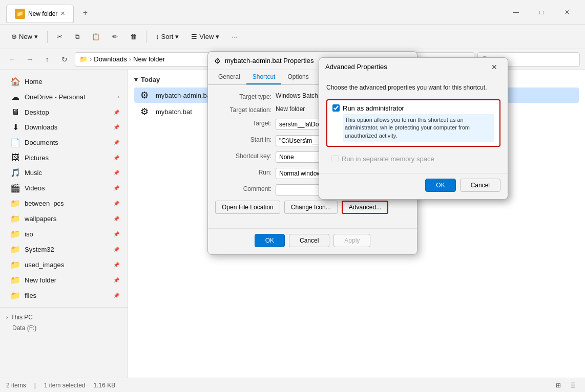  I want to click on tab-options: Options, so click(298, 77).